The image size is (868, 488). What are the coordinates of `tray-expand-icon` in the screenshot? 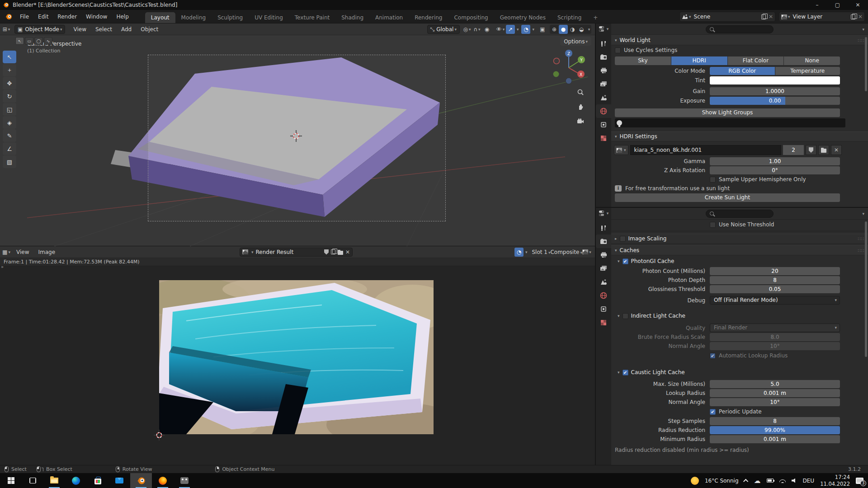 It's located at (745, 481).